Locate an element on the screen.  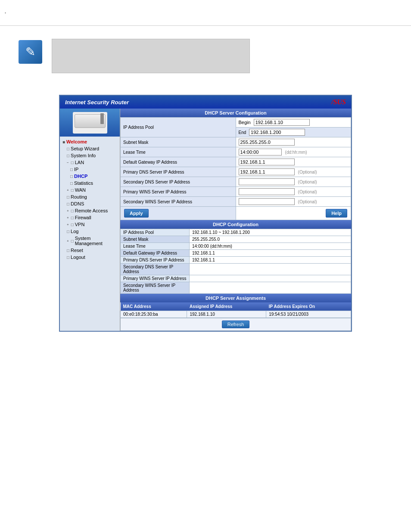
gateway-input is located at coordinates (267, 162).